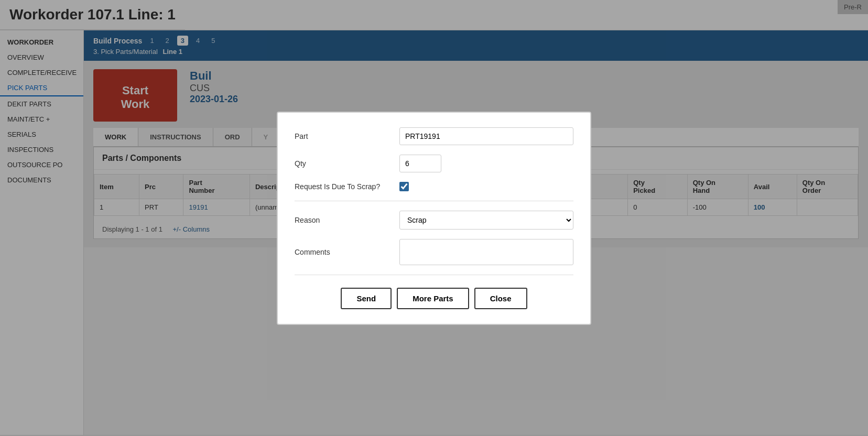 The height and width of the screenshot is (436, 868). Describe the element at coordinates (434, 164) in the screenshot. I see `qty-form-row: Qty` at that location.